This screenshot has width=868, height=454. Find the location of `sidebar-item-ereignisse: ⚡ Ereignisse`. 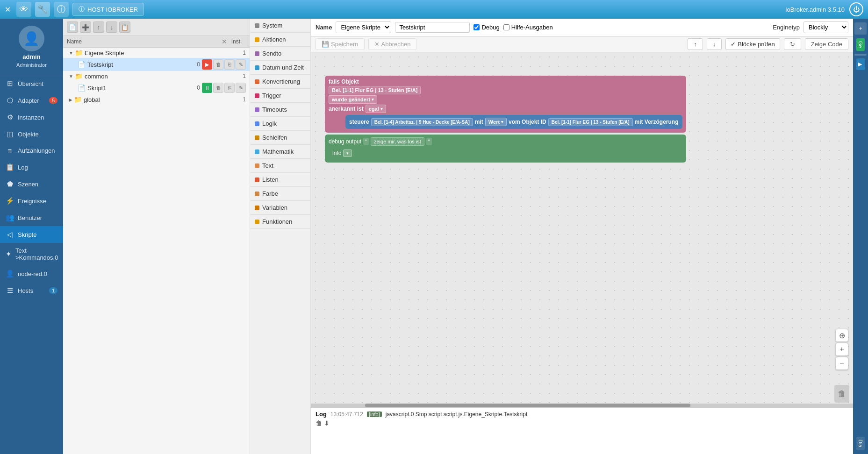

sidebar-item-ereignisse: ⚡ Ereignisse is located at coordinates (32, 201).